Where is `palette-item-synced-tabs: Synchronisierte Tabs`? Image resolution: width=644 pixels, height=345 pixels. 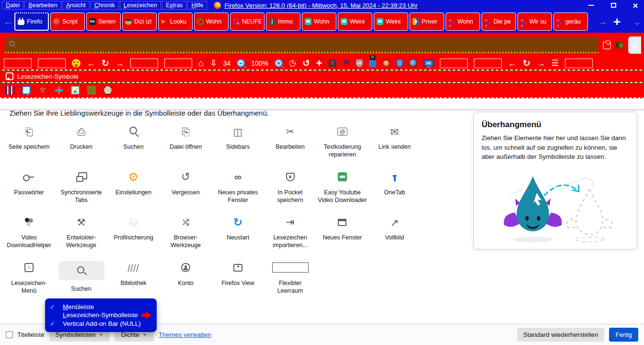 palette-item-synced-tabs: Synchronisierte Tabs is located at coordinates (81, 187).